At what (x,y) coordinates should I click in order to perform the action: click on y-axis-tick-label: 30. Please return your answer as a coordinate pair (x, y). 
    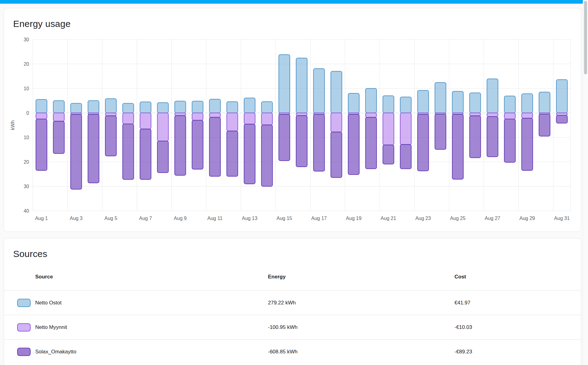
    Looking at the image, I should click on (26, 187).